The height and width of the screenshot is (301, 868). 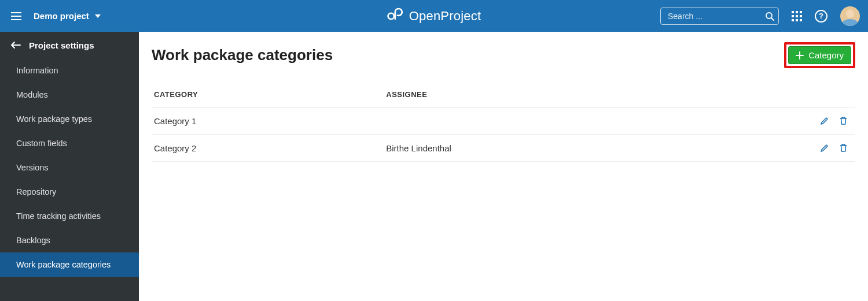 What do you see at coordinates (37, 70) in the screenshot?
I see `sidebar-item-label: Information` at bounding box center [37, 70].